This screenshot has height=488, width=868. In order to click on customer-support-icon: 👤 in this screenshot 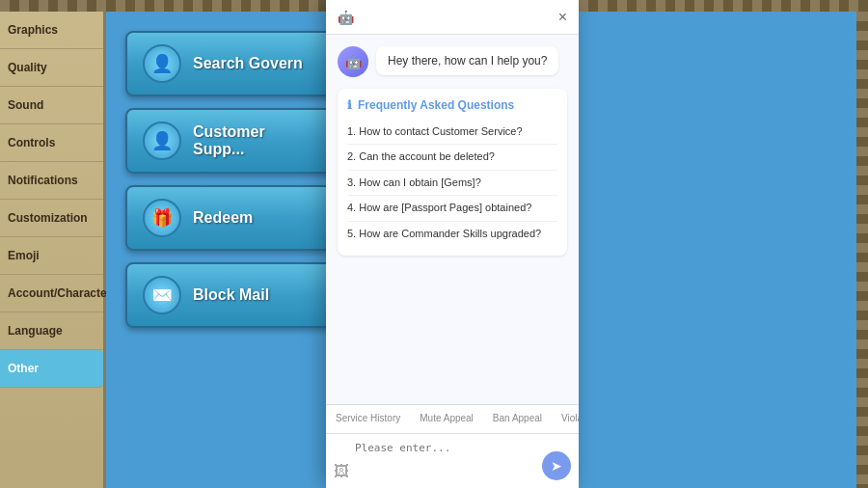, I will do `click(162, 141)`.